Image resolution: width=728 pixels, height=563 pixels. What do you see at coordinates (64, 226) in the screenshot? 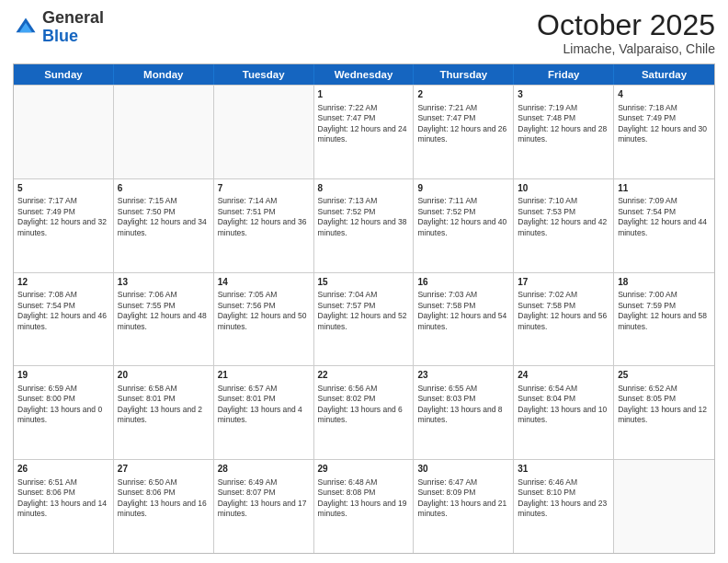
I see `day-cell-5: 5Sunrise: 7:17 AMSunset: 7:49 PMDaylight…` at bounding box center [64, 226].